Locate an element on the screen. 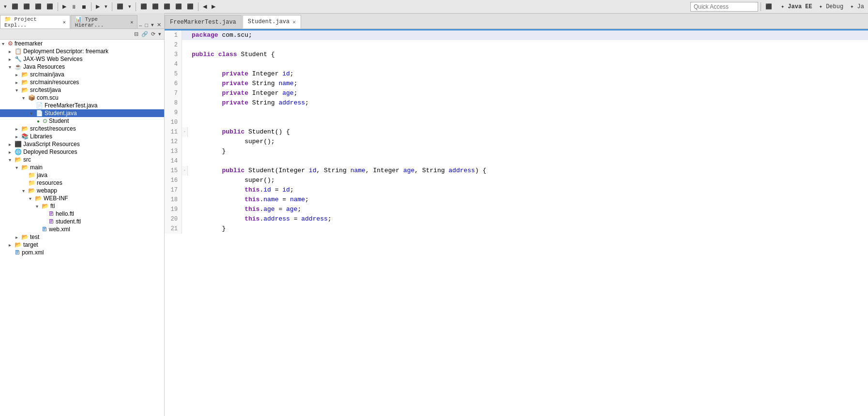 The image size is (868, 416). sidebar-collapse-btn: ⊟ is located at coordinates (137, 34).